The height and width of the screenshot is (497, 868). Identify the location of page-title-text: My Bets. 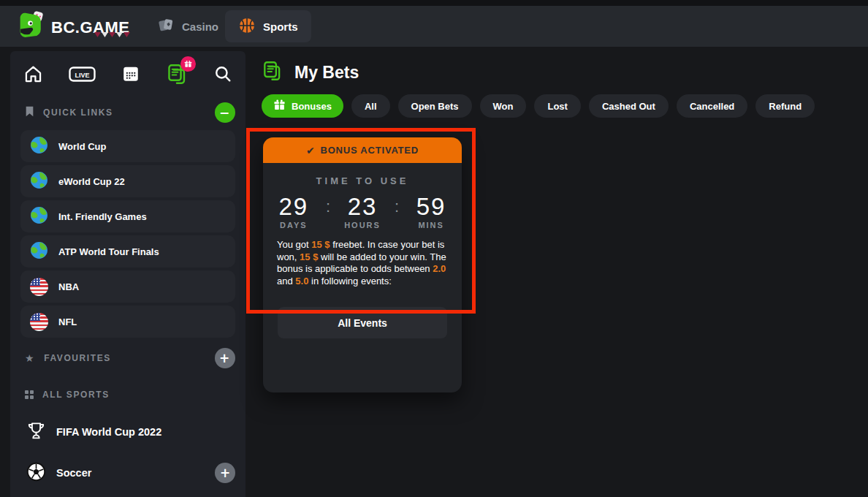
(327, 73).